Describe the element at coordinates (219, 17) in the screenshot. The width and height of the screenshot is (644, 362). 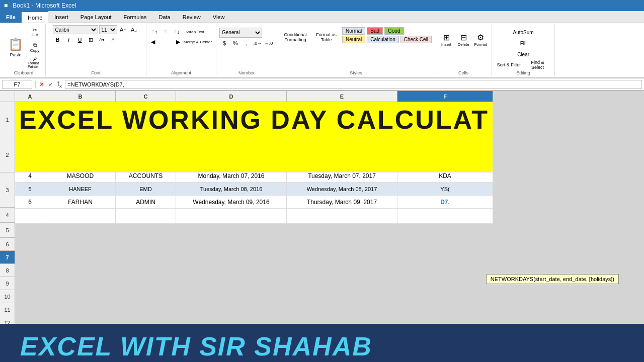
I see `tab-view: View` at that location.